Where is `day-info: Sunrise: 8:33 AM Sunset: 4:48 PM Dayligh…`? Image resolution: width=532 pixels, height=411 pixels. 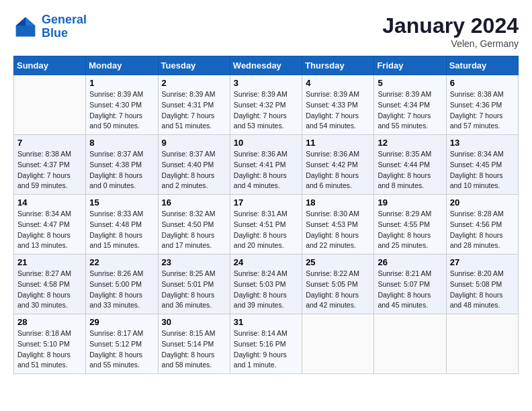 day-info: Sunrise: 8:33 AM Sunset: 4:48 PM Dayligh… is located at coordinates (122, 230).